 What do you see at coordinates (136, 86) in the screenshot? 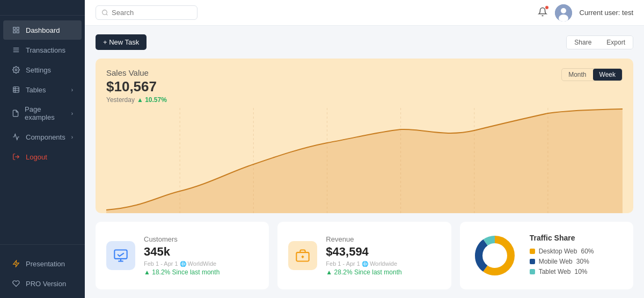
I see `chart-info: Sales Value $10,567 Yesterday ▲ 10.57%` at bounding box center [136, 86].